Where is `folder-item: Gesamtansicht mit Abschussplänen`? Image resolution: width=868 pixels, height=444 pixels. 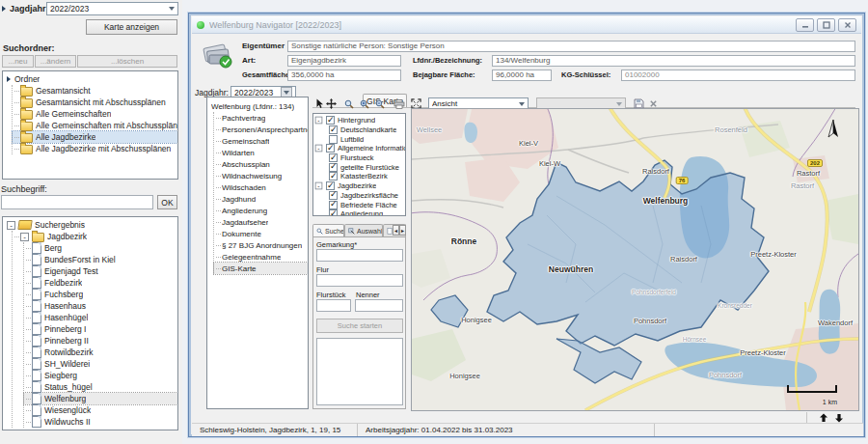 folder-item: Gesamtansicht mit Abschussplänen is located at coordinates (95, 102).